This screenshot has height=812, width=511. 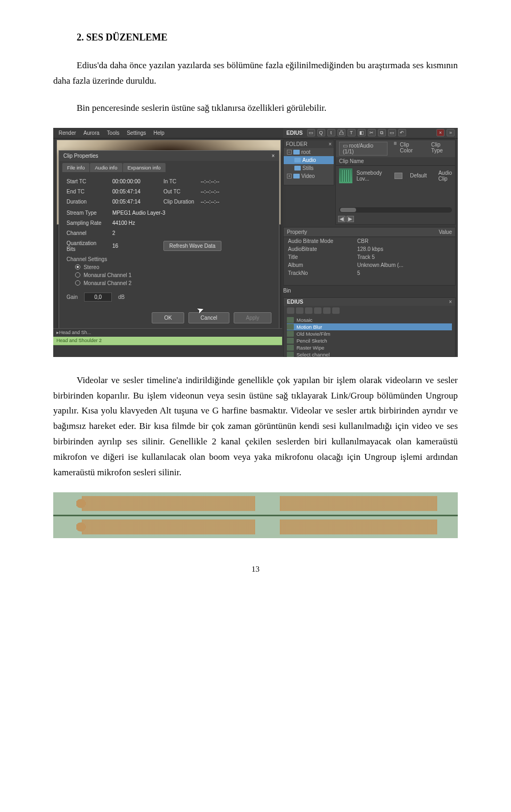 What do you see at coordinates (445, 176) in the screenshot?
I see `clip-type-label: Audio Clip` at bounding box center [445, 176].